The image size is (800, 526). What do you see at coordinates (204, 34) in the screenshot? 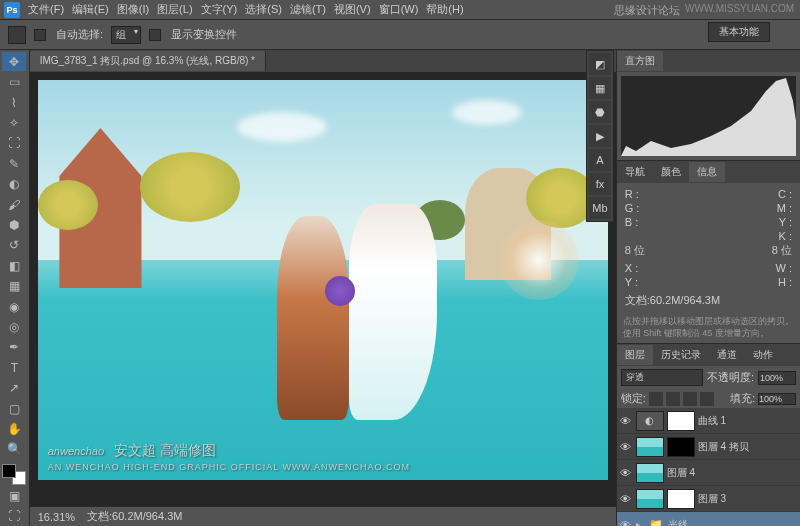
I see `showtransform-label: 显示变换控件` at bounding box center [204, 34].